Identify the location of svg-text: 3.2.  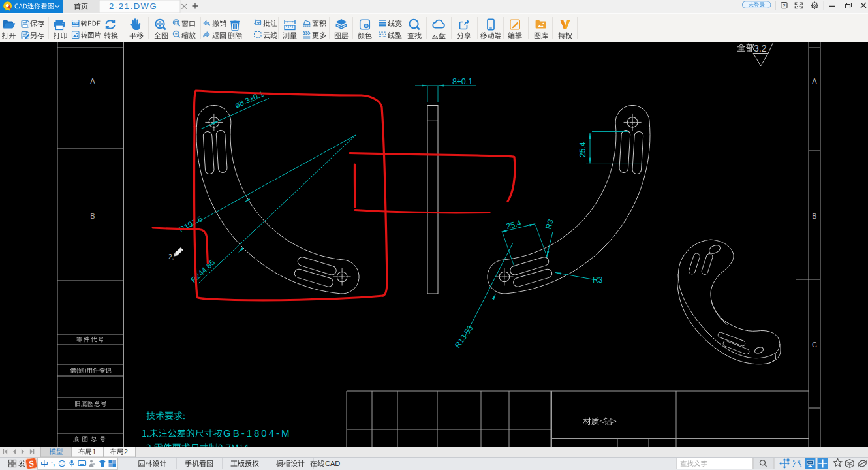
(760, 48).